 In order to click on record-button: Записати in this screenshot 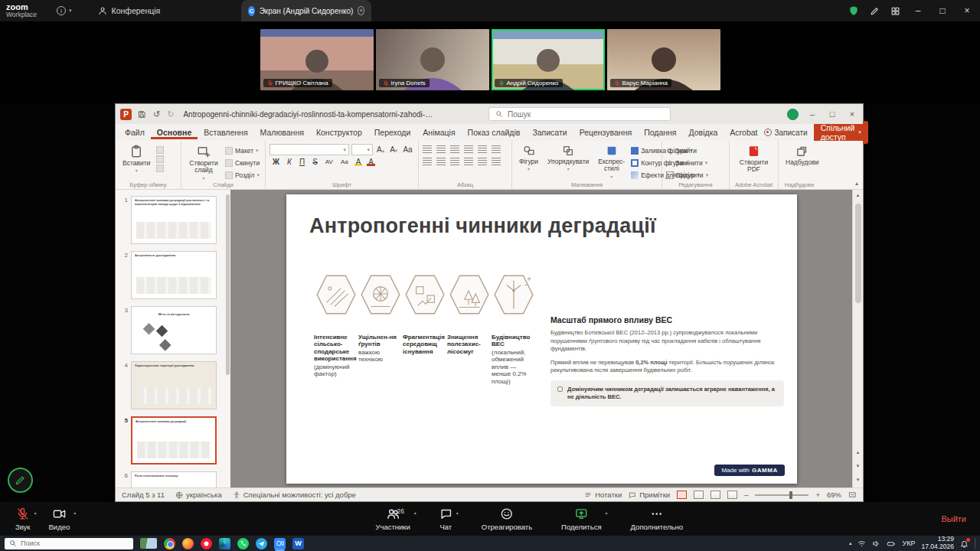, I will do `click(786, 133)`.